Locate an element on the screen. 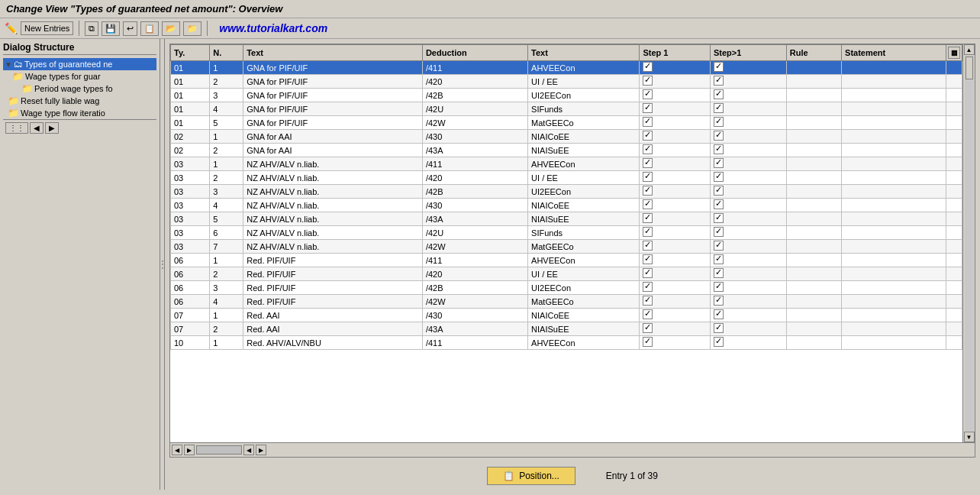  table-row: 032NZ AHV/ALV n.liab./420UI / EE is located at coordinates (566, 178).